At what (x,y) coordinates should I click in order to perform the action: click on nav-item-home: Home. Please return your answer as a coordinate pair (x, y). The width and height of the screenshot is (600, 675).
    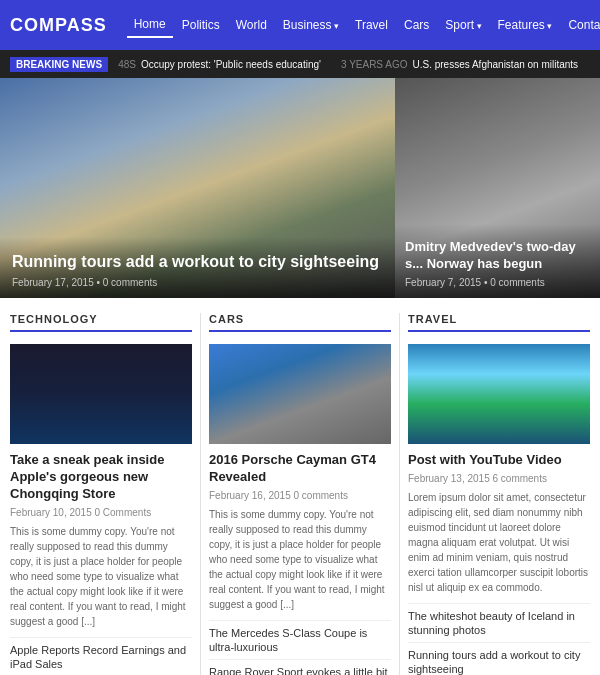
    Looking at the image, I should click on (150, 25).